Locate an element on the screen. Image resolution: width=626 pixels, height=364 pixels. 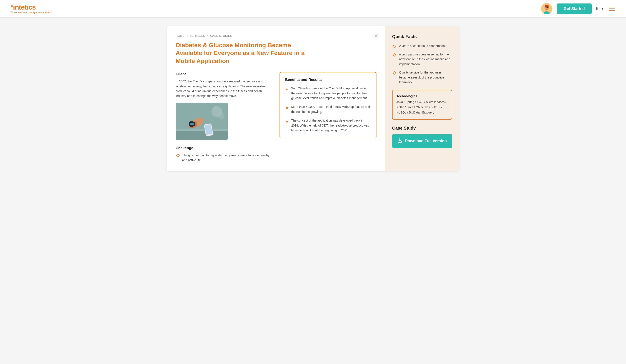
benefit-text-2: More than 50,000+ users tried a new Mob … is located at coordinates (331, 109).